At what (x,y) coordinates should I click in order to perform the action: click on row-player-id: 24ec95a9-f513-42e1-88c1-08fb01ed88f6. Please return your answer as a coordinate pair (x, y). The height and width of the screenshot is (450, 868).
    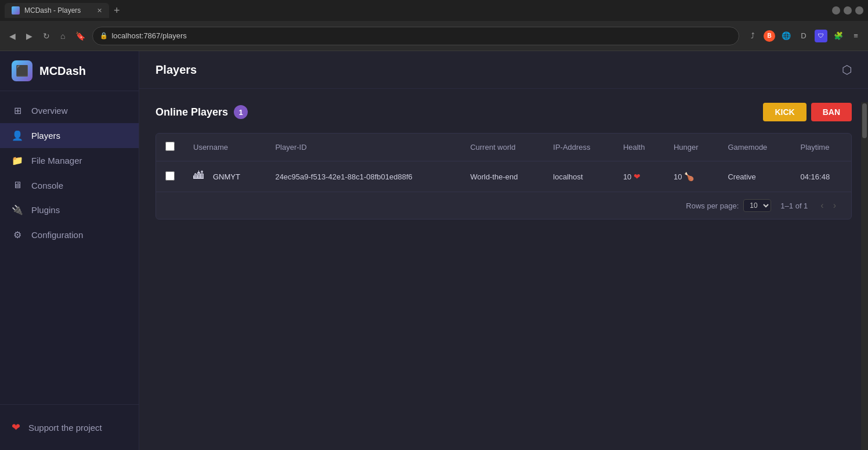
    Looking at the image, I should click on (363, 177).